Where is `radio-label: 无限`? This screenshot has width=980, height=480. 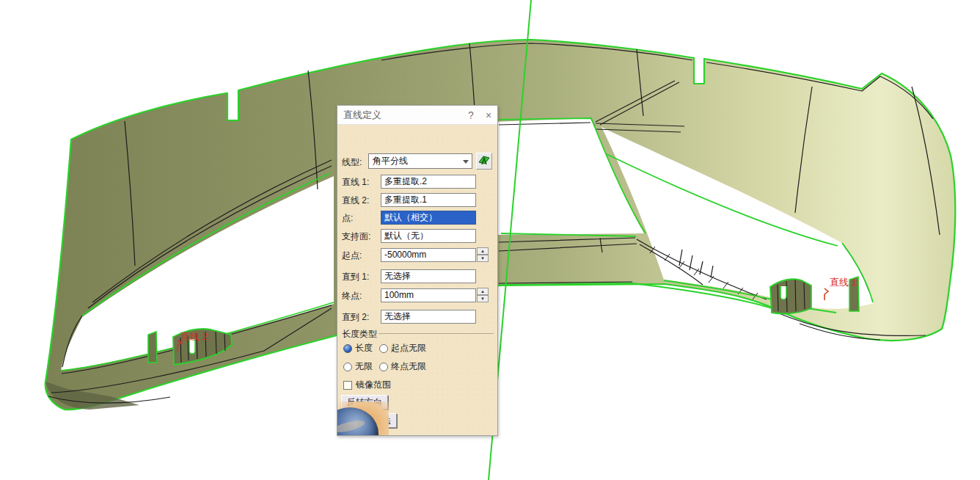 radio-label: 无限 is located at coordinates (364, 367).